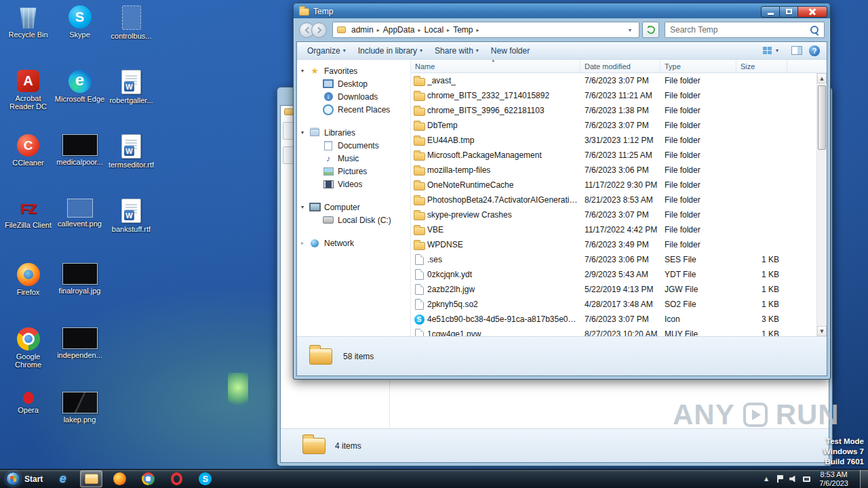 The height and width of the screenshot is (488, 868). I want to click on desktop-icon: bankstuff.rtf, so click(132, 229).